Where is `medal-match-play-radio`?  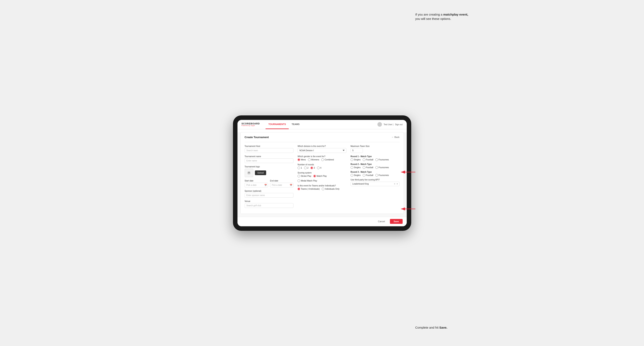 medal-match-play-radio is located at coordinates (299, 181).